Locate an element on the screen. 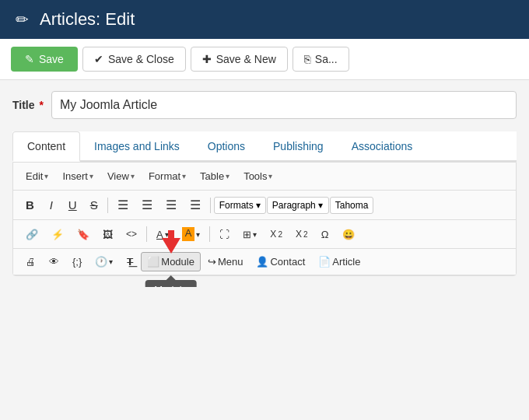 This screenshot has height=420, width=529. editor-toolbar-2: 🔗 ⚡ 🔖 🖼 <> A ▾ A ▾ ⛶ ⊞ ▾ X2 X2 Ω 😀 is located at coordinates (264, 235).